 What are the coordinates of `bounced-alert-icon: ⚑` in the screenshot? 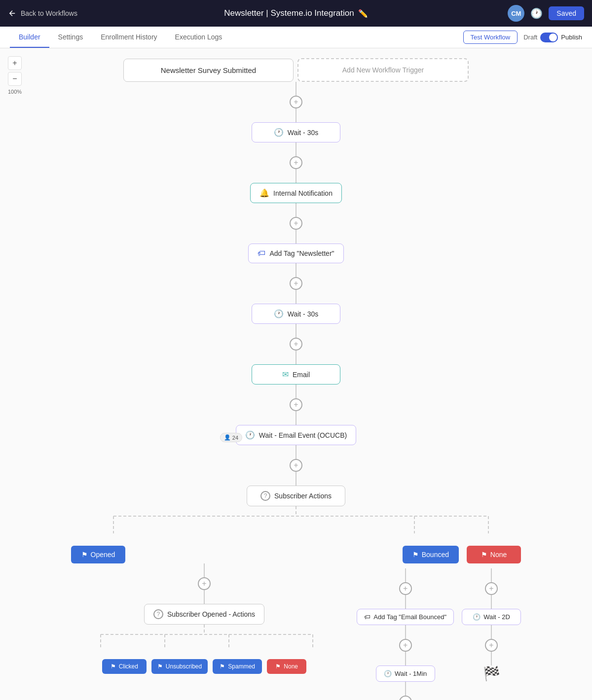 It's located at (415, 555).